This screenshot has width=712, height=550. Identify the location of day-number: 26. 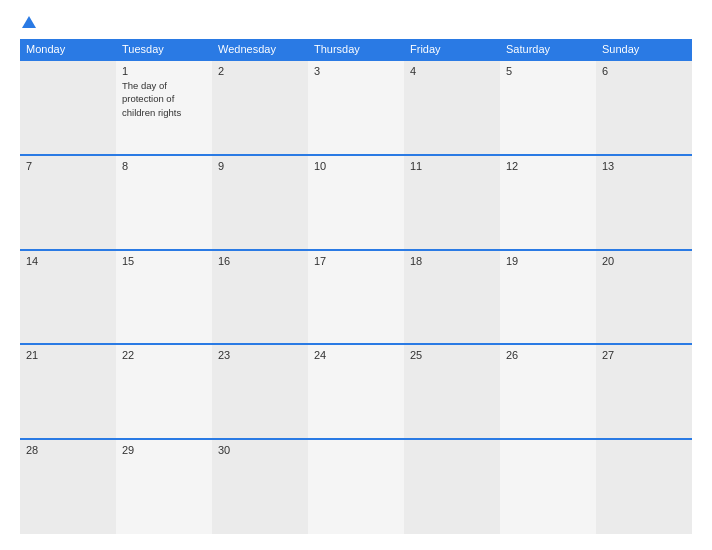
(548, 355).